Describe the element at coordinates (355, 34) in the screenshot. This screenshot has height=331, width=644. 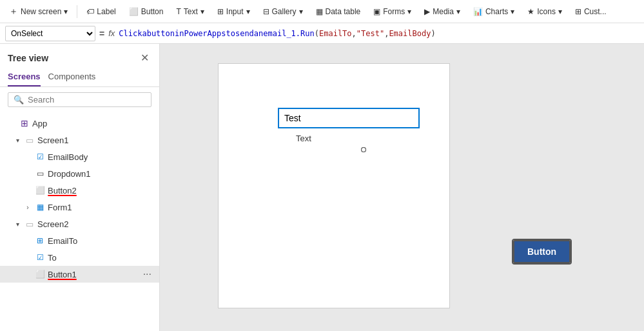
I see `formula-comma-1: ,` at that location.